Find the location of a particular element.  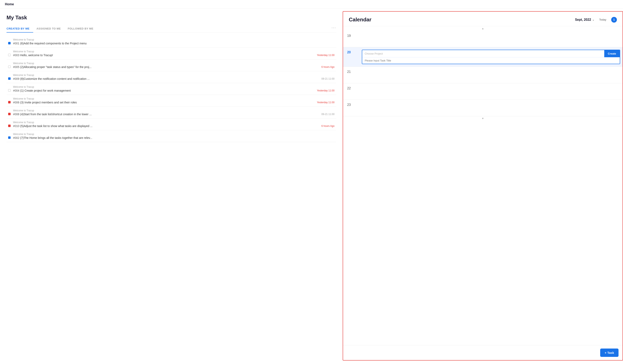

calendar-day-row: 22 is located at coordinates (483, 91).